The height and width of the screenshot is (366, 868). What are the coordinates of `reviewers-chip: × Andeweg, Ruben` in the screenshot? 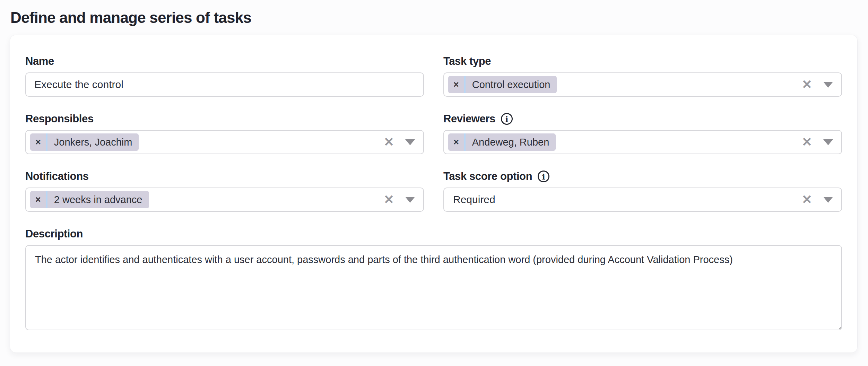 It's located at (502, 142).